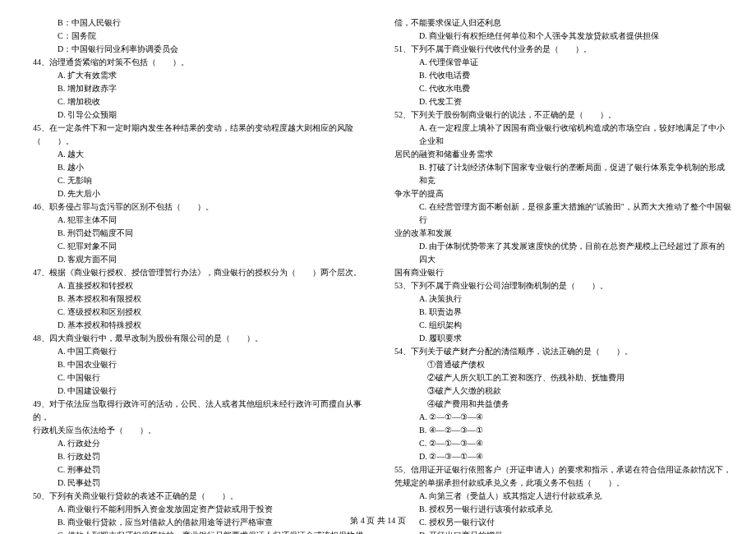 Image resolution: width=756 pixels, height=534 pixels. What do you see at coordinates (378, 521) in the screenshot?
I see `page-footer: 第 4 页 共 14 页` at bounding box center [378, 521].